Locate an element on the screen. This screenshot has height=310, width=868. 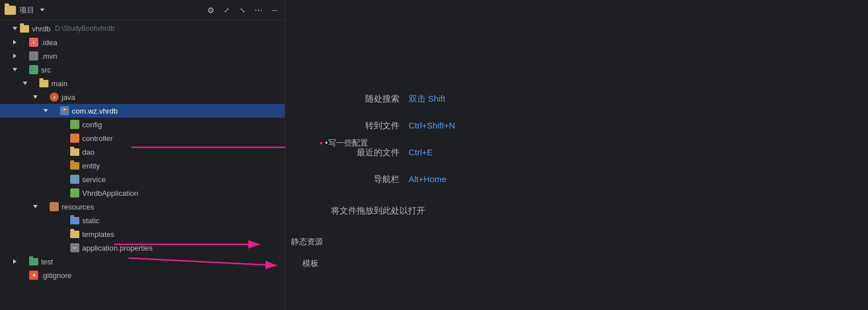
templates-annotation-text: 模板 is located at coordinates (310, 263).